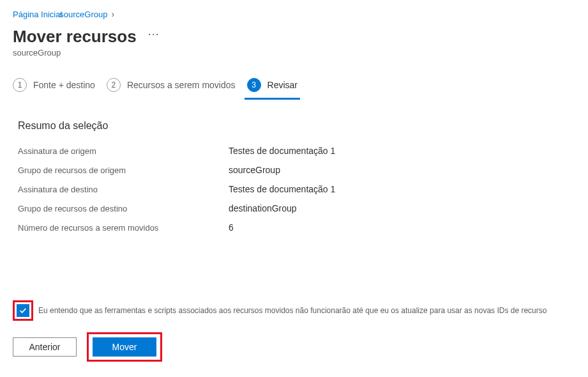  What do you see at coordinates (296, 208) in the screenshot?
I see `summary-row-target-group: Grupo de recursos de destino destination…` at bounding box center [296, 208].